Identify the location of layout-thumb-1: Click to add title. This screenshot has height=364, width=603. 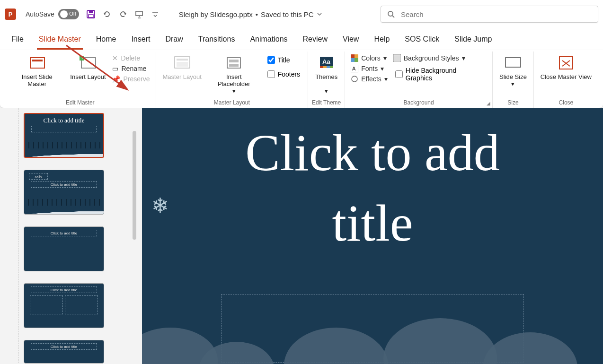
(64, 135).